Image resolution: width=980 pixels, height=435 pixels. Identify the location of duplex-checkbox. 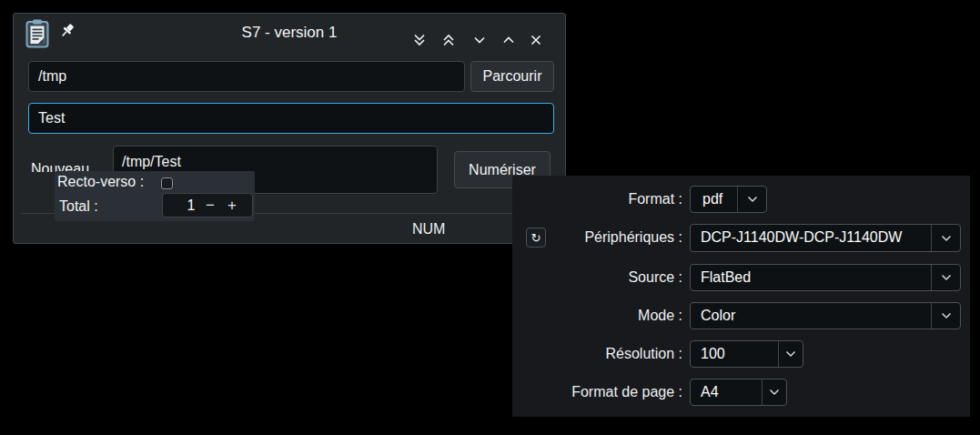
(167, 184).